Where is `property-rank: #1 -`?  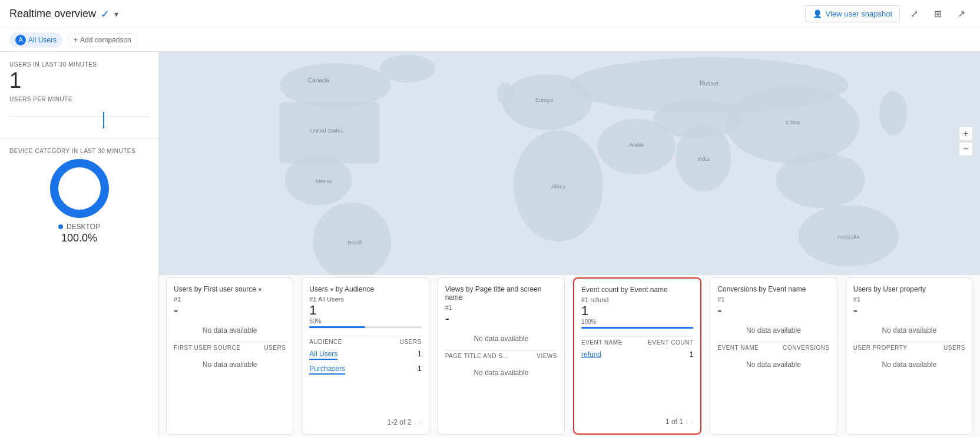 property-rank: #1 - is located at coordinates (909, 307).